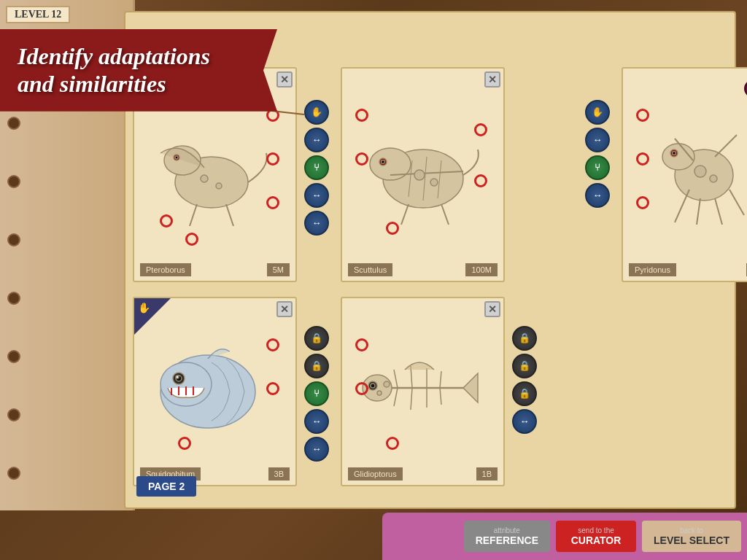  What do you see at coordinates (317, 168) in the screenshot?
I see `connector-col-1: ✋ ↔ ⑂ ↔ ↔` at bounding box center [317, 168].